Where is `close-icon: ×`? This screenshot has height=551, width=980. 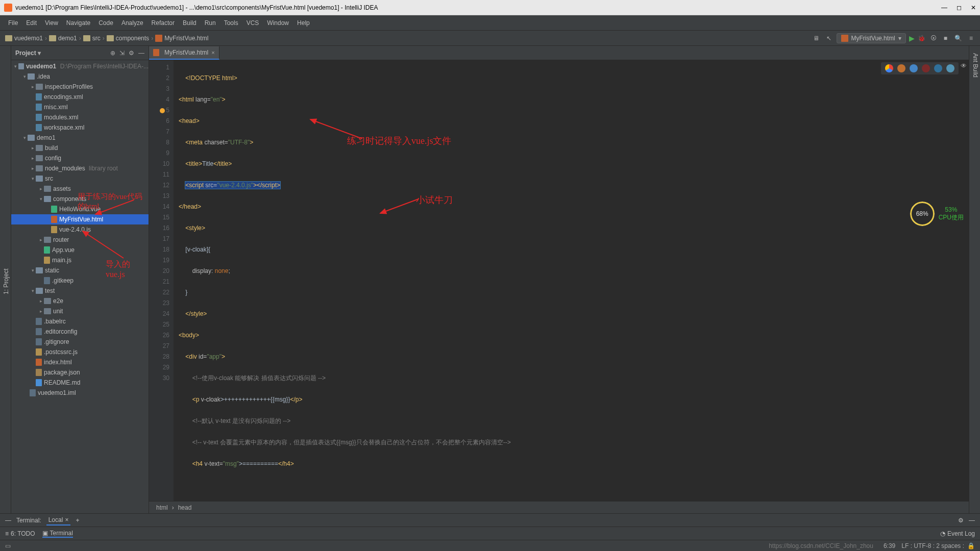
close-icon: × is located at coordinates (213, 53).